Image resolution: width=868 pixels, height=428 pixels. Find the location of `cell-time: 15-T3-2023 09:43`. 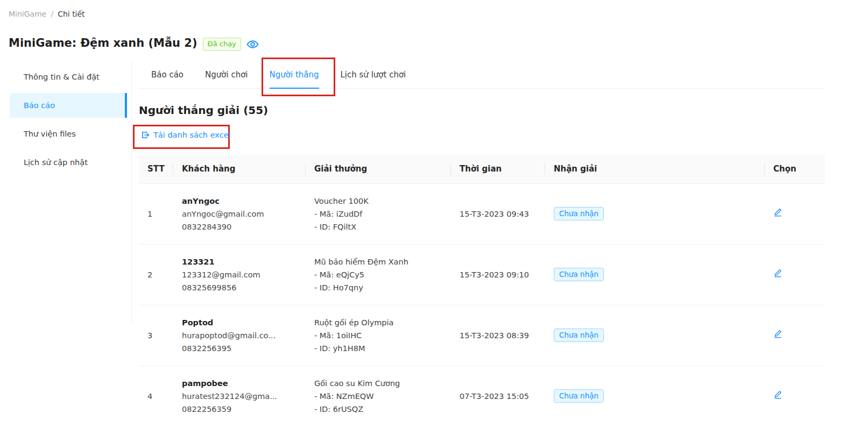

cell-time: 15-T3-2023 09:43 is located at coordinates (498, 214).